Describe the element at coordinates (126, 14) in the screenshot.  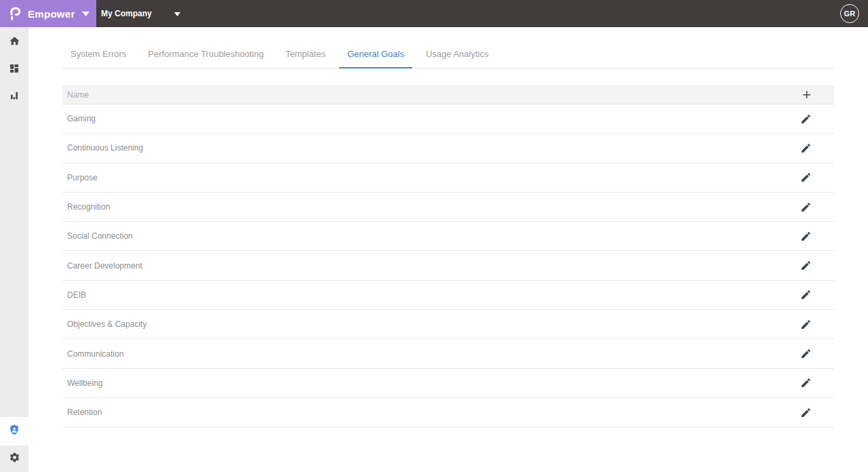
I see `company-selector-value: My Company` at that location.